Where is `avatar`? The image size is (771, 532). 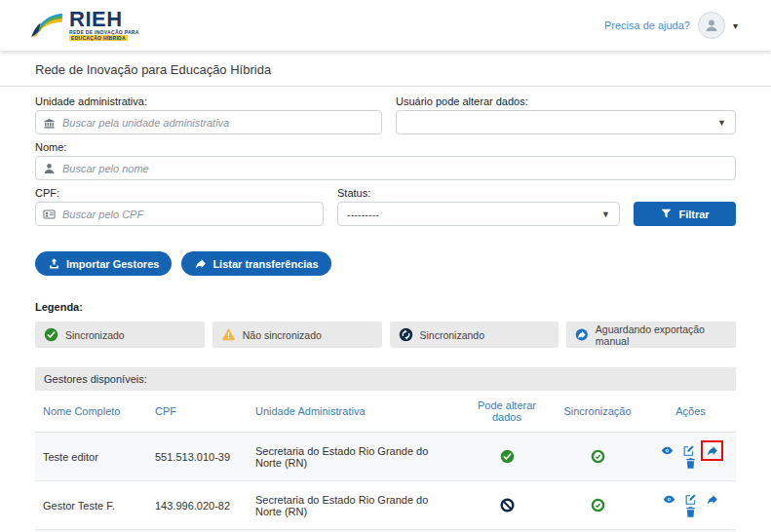
avatar is located at coordinates (712, 25).